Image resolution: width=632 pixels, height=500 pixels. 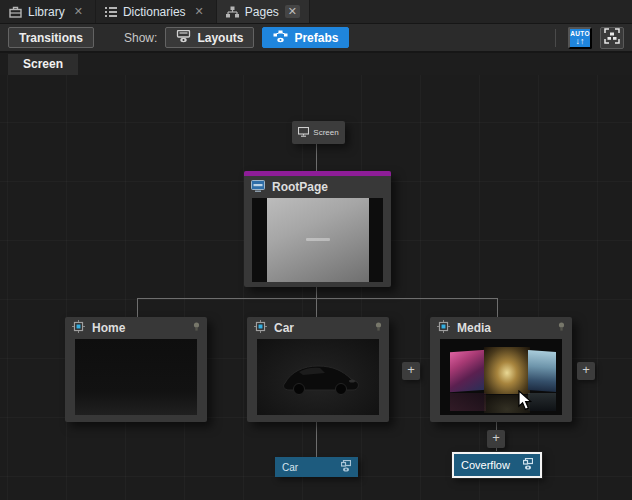 What do you see at coordinates (580, 42) in the screenshot?
I see `auto-arrows-icon: ↓↑` at bounding box center [580, 42].